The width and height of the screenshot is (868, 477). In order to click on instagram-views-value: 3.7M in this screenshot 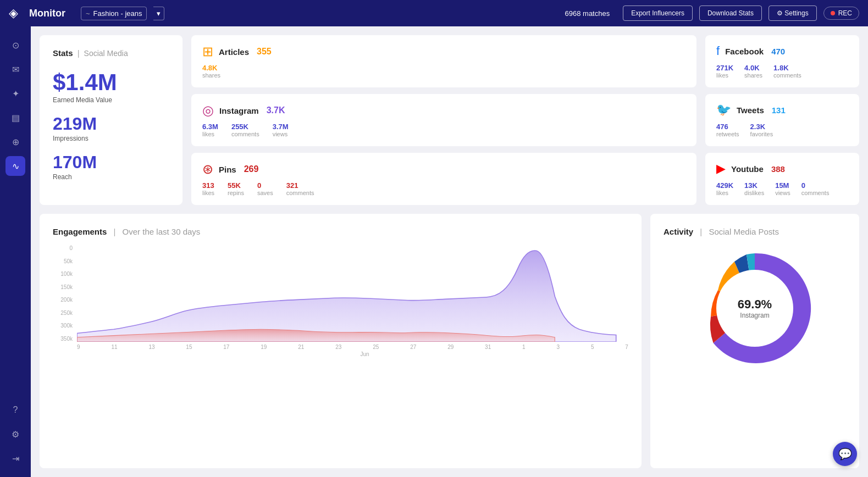, I will do `click(280, 126)`.